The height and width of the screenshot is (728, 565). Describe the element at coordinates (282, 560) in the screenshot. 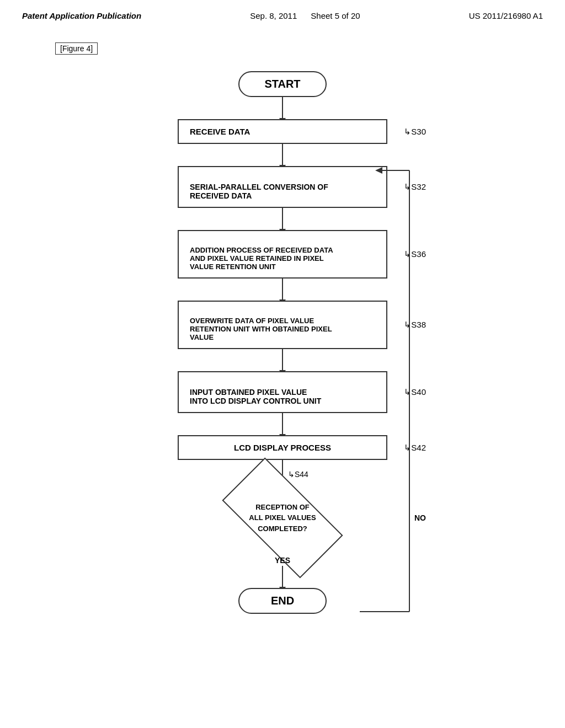

I see `yes-label: YES` at that location.